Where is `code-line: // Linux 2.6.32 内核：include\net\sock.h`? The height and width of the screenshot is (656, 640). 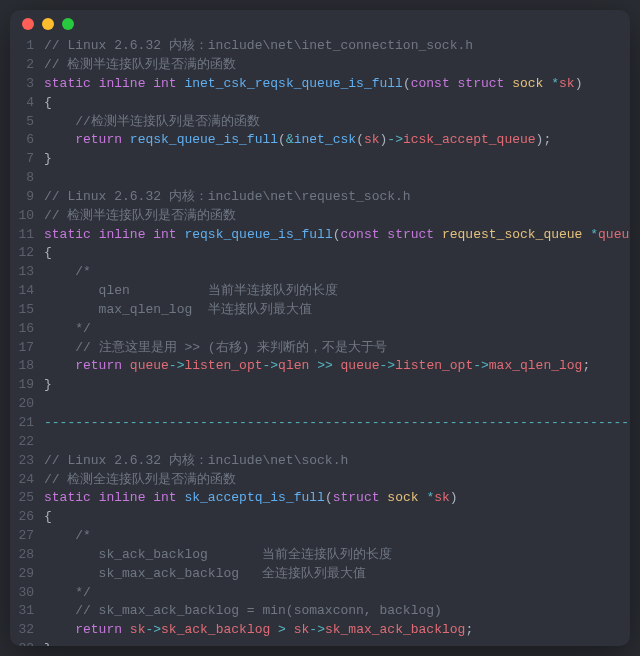
code-line: // Linux 2.6.32 内核：include\net\sock.h is located at coordinates (337, 462).